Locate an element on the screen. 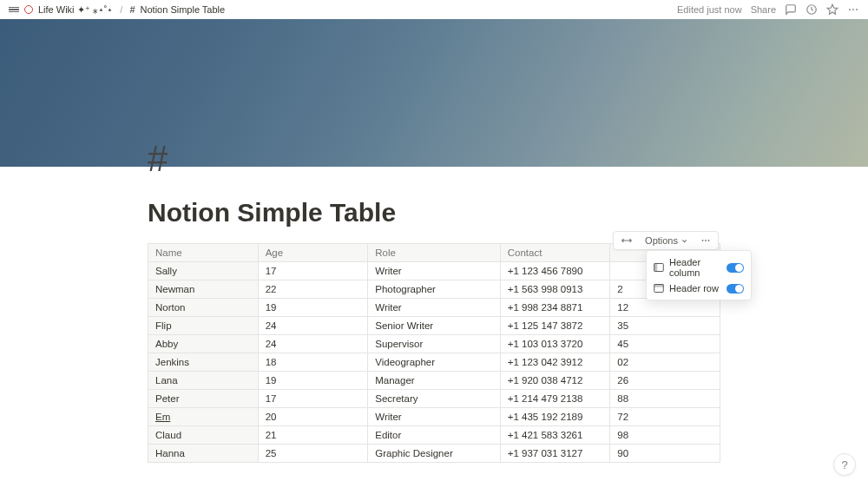 The width and height of the screenshot is (868, 488). cell-contact: +1 421 583 3261 is located at coordinates (556, 436).